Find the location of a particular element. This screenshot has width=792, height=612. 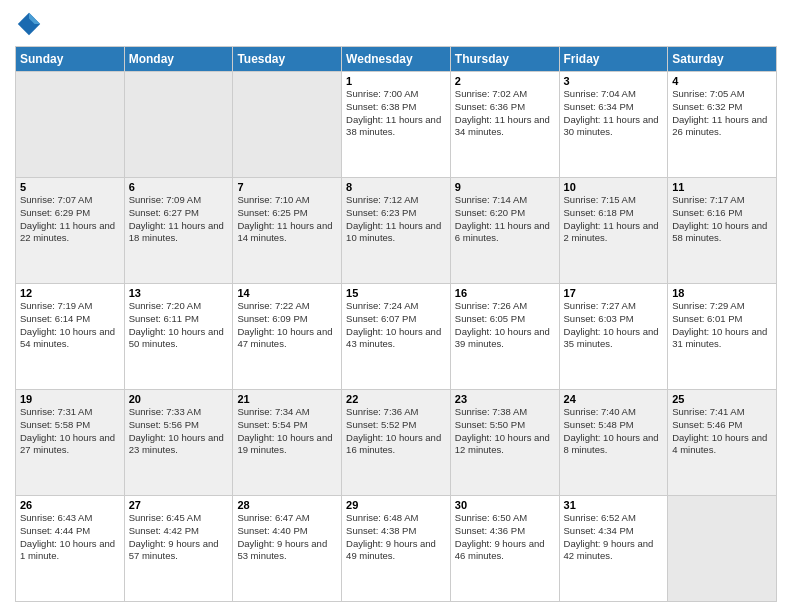

sunset-text: Sunset: 5:52 PM is located at coordinates (396, 426).